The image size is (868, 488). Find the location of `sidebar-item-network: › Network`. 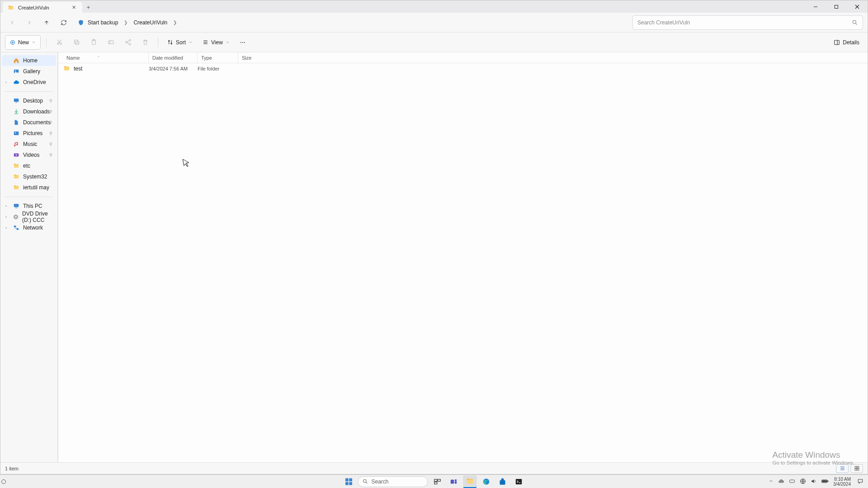

sidebar-item-network: › Network is located at coordinates (29, 228).